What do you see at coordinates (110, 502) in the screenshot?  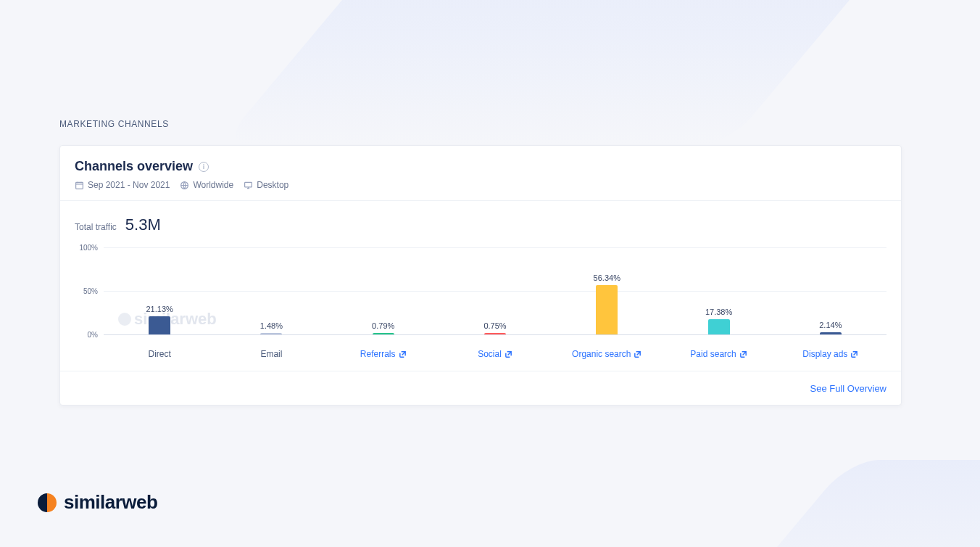 I see `brand-text: similarweb` at bounding box center [110, 502].